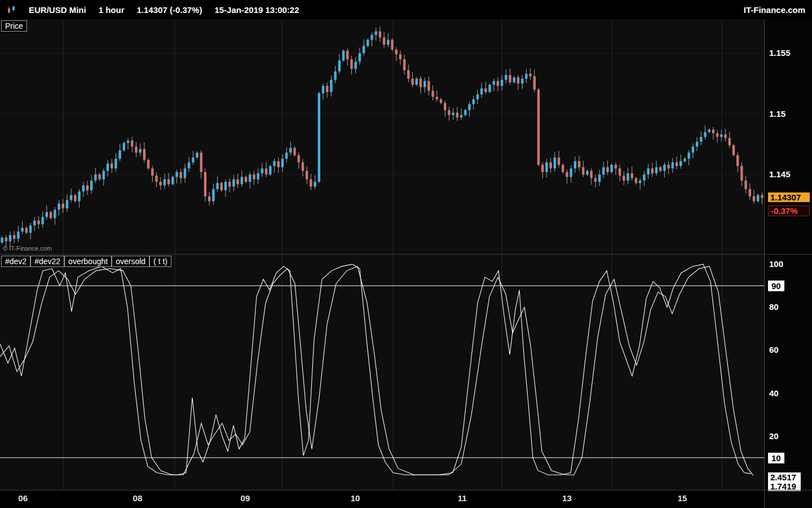 This screenshot has height=508, width=812. What do you see at coordinates (776, 286) in the screenshot?
I see `axis-level-label: 90` at bounding box center [776, 286].